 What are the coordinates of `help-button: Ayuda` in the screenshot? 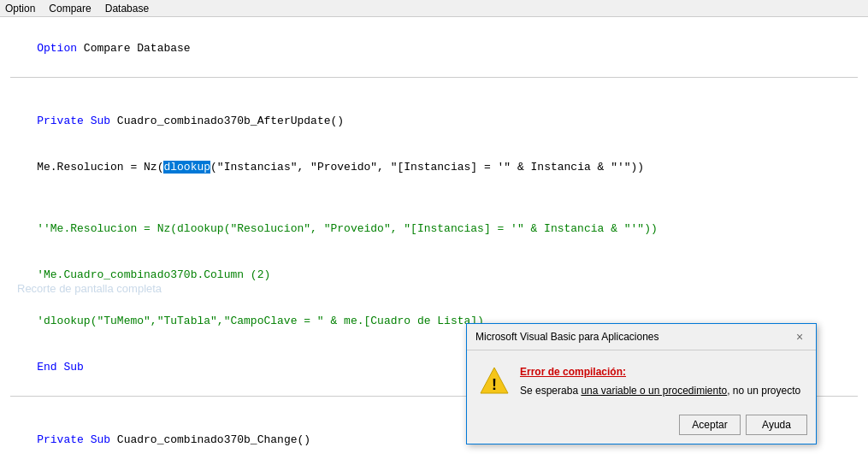 It's located at (776, 425).